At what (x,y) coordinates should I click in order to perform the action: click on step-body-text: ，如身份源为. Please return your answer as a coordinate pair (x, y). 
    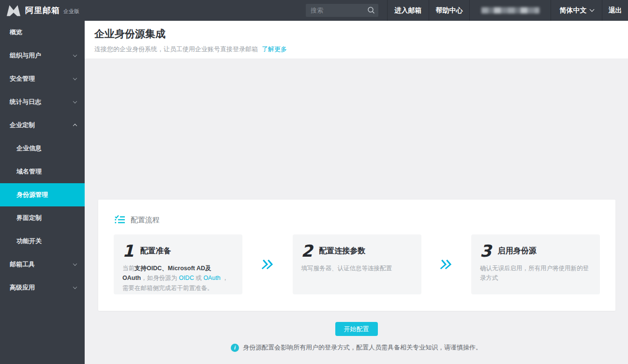
    Looking at the image, I should click on (160, 278).